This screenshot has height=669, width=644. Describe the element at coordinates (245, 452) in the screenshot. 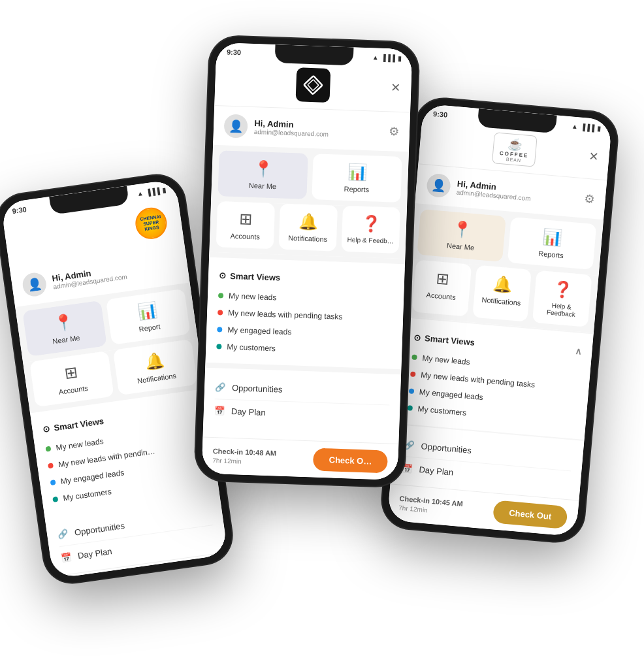

I see `checkin-time-center: Check-in 10:48 AM` at that location.